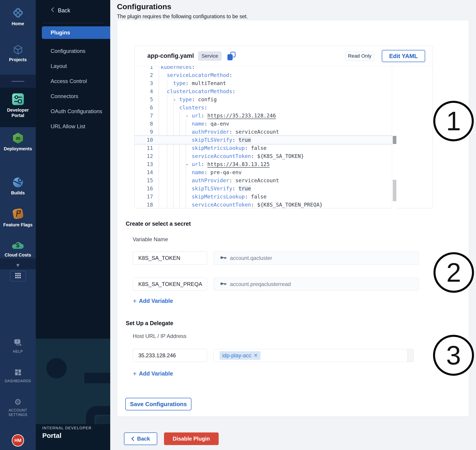 The height and width of the screenshot is (450, 476). What do you see at coordinates (18, 106) in the screenshot?
I see `sidebar-item-developer-portal: Developer Portal` at bounding box center [18, 106].